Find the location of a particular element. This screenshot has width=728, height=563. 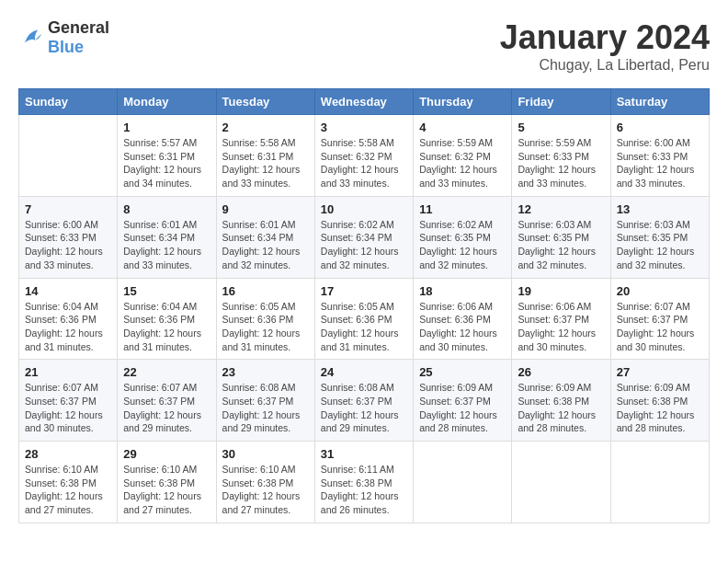

day-number: 25 is located at coordinates (462, 372).